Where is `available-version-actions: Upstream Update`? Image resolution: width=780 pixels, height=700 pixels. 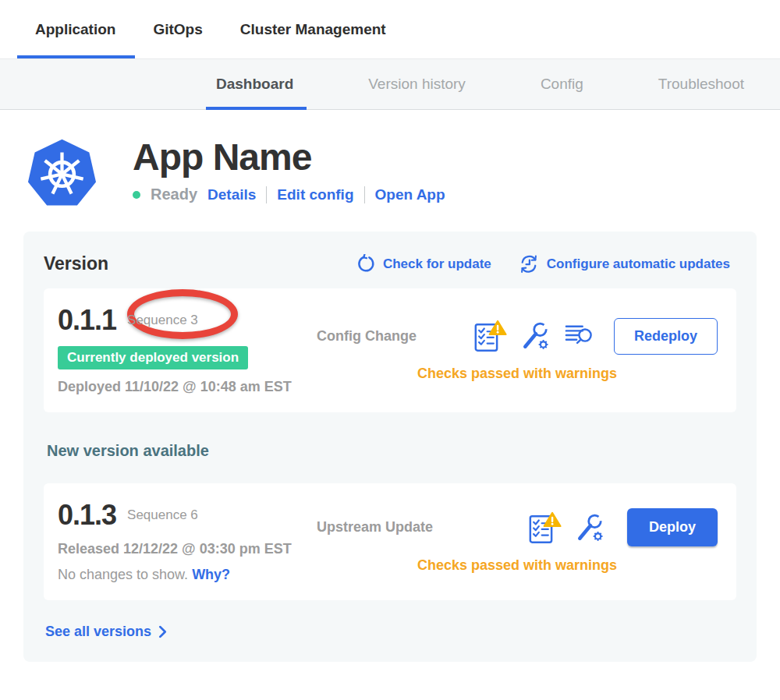 available-version-actions: Upstream Update is located at coordinates (517, 541).